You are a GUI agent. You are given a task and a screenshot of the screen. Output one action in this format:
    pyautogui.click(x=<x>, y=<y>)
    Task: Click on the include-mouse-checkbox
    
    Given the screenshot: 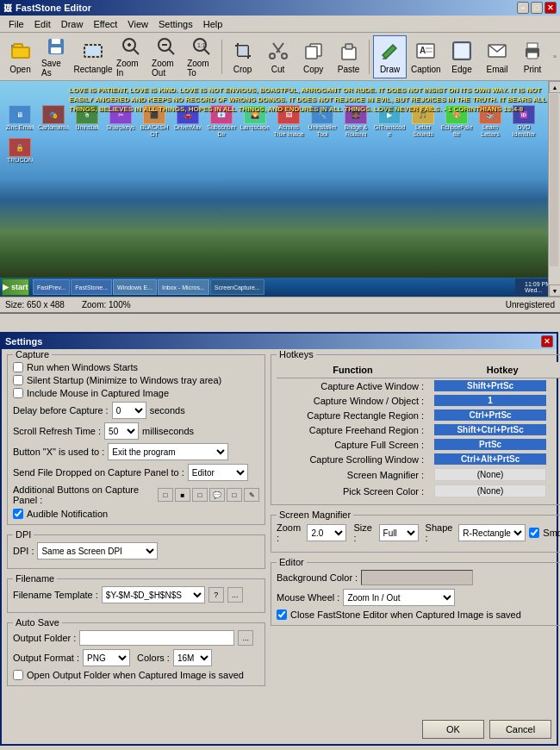 What is the action you would take?
    pyautogui.click(x=18, y=393)
    